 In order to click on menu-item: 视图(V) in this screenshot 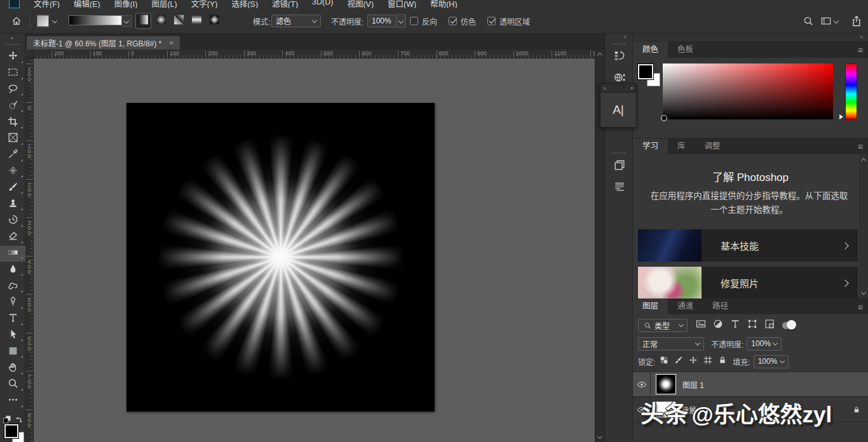, I will do `click(360, 4)`.